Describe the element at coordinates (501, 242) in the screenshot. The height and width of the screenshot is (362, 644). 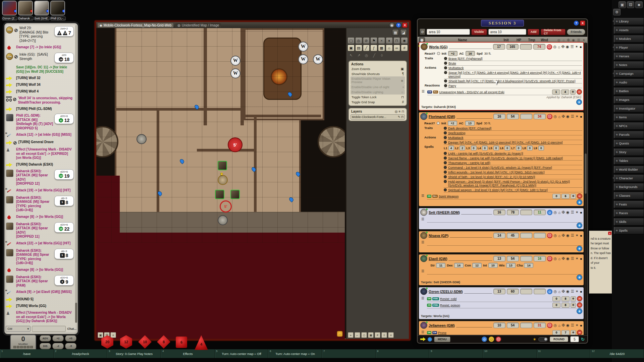
I see `tracker-entry: Nisaya (GP)1445☹◎⌂✠◉☰✶●☰+` at that location.